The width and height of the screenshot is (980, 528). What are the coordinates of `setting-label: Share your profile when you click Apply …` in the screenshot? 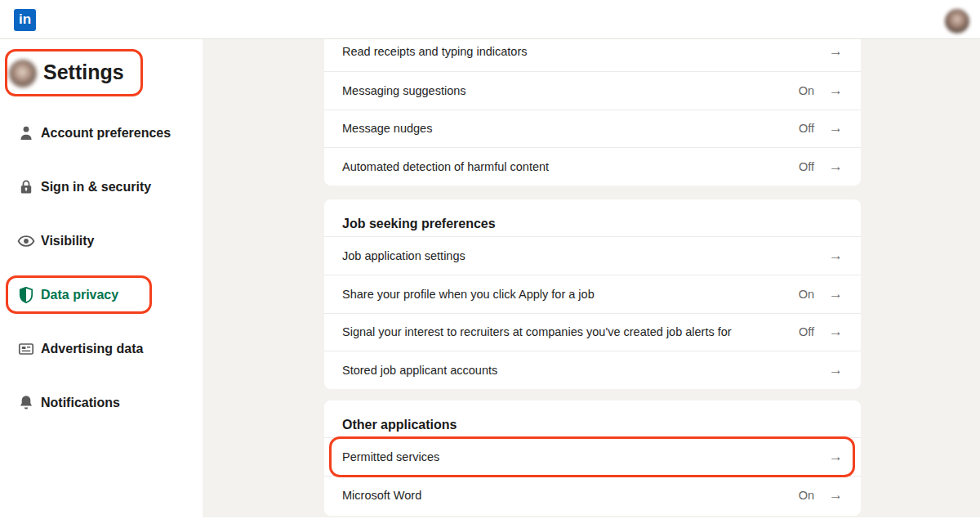 It's located at (570, 294).